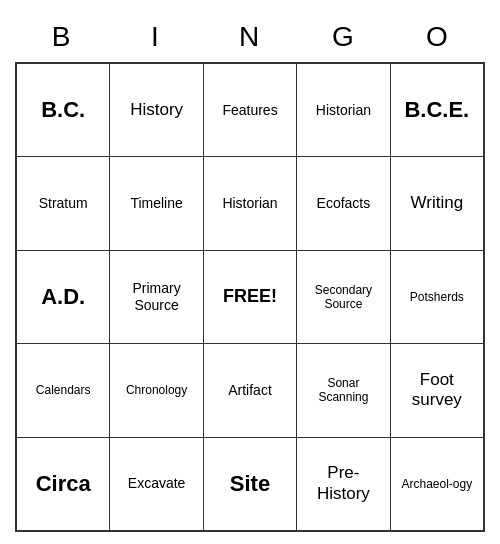 The height and width of the screenshot is (544, 500). I want to click on cell-r3-c1: A.D., so click(64, 297).